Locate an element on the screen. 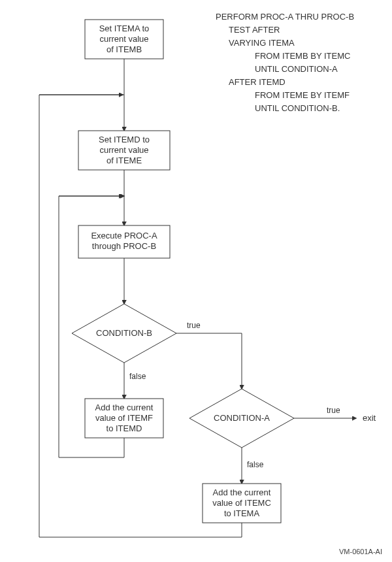 The image size is (392, 562). diamond-condition-b-label: CONDITION-B is located at coordinates (124, 333).